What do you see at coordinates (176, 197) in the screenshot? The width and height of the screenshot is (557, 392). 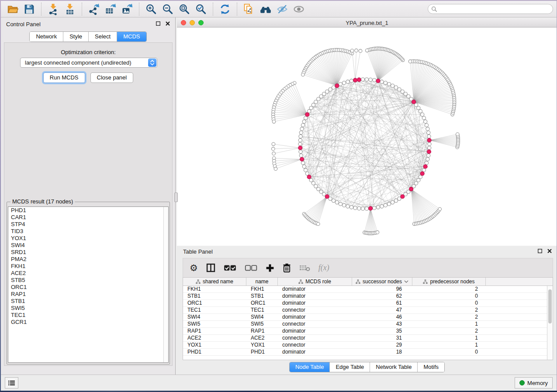 I see `panel-splitter-handle` at bounding box center [176, 197].